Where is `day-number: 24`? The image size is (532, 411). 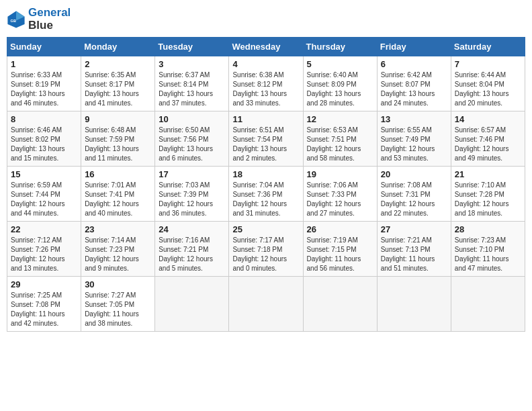
day-number: 24 is located at coordinates (192, 230).